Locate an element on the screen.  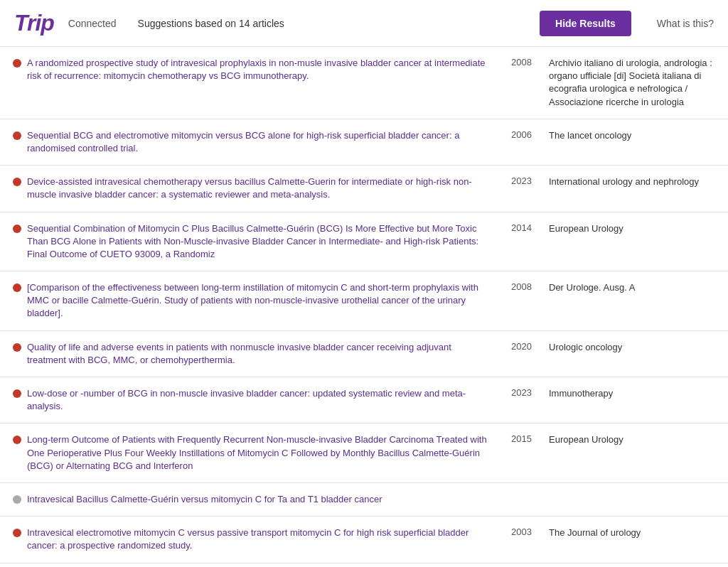
result-year-cell: 2006 is located at coordinates (522, 142).